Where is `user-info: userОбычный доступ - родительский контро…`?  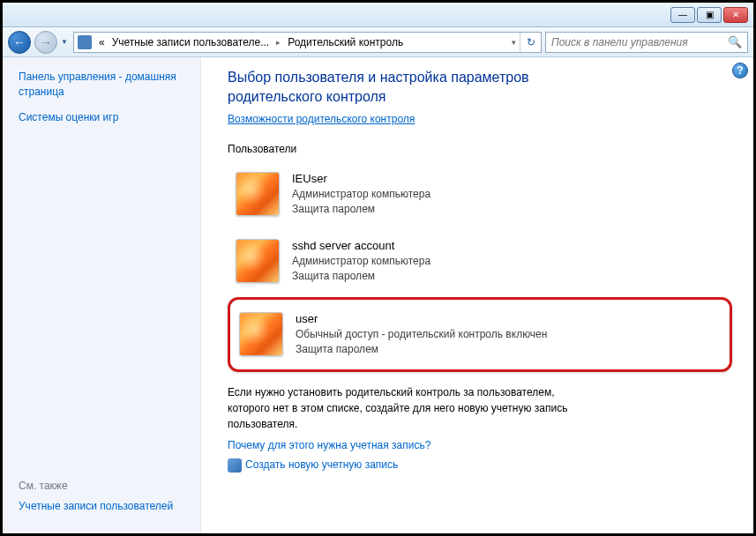 user-info: userОбычный доступ - родительский контро… is located at coordinates (422, 335).